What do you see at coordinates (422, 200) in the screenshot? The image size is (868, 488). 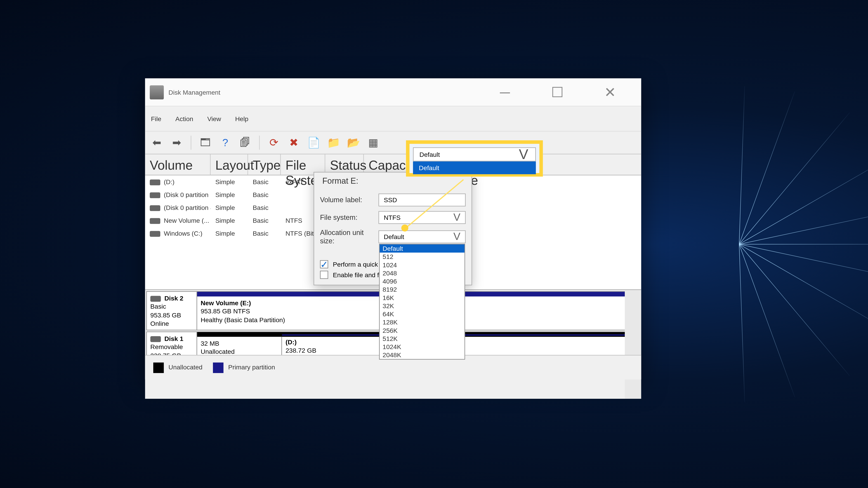 I see `volume-label-input: SSD` at bounding box center [422, 200].